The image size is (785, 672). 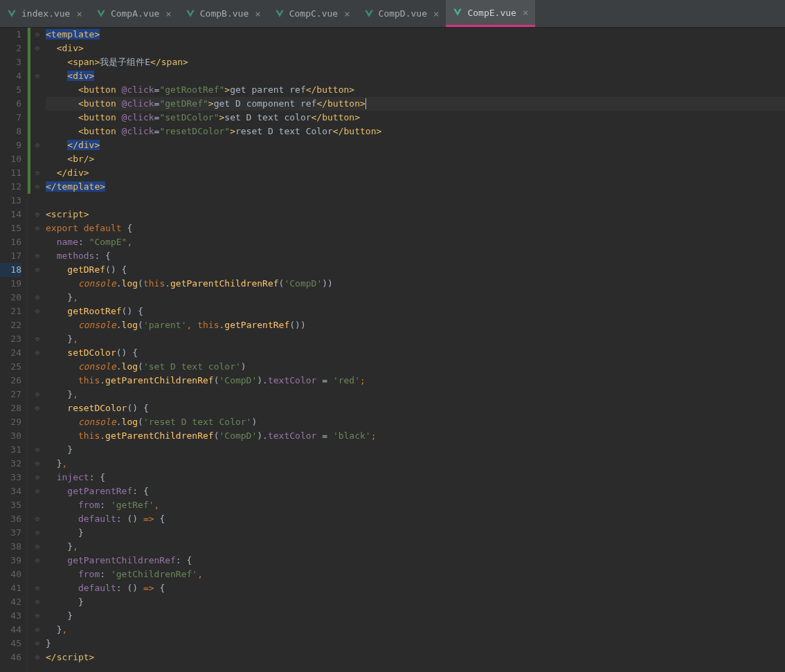 What do you see at coordinates (11, 325) in the screenshot?
I see `line-number: 22` at bounding box center [11, 325].